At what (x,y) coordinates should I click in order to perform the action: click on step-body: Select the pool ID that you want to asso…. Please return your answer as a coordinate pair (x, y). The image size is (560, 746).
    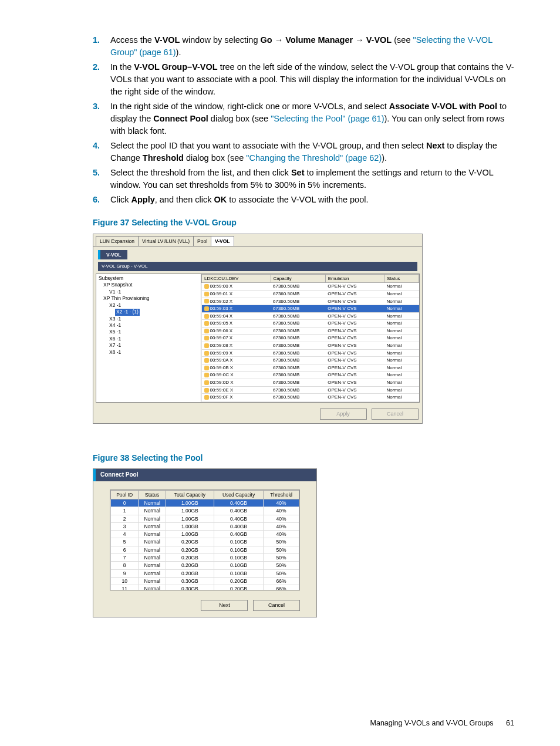
    Looking at the image, I should click on (312, 152).